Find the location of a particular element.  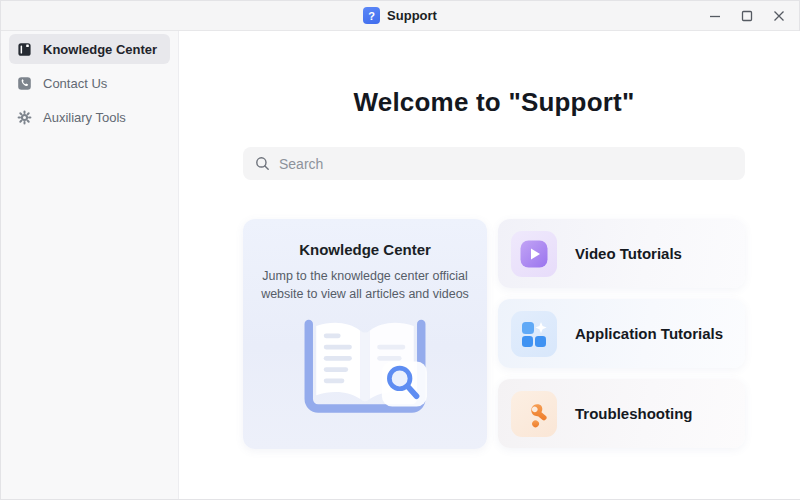

sidebar-item-label: Contact Us is located at coordinates (75, 84).